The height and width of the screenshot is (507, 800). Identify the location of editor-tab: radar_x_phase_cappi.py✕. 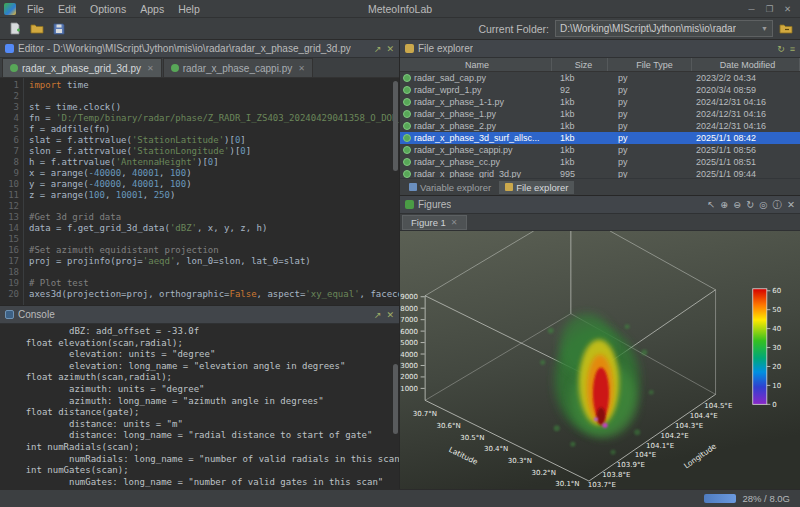
(238, 68).